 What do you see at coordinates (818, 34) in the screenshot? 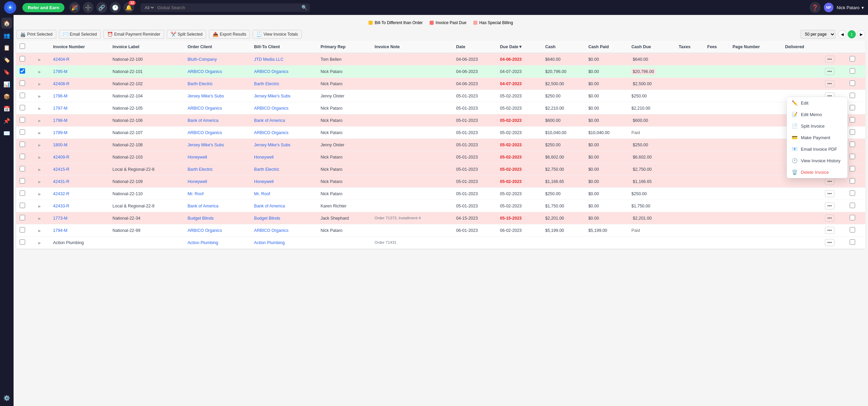
I see `per-page-select: 50 per page` at bounding box center [818, 34].